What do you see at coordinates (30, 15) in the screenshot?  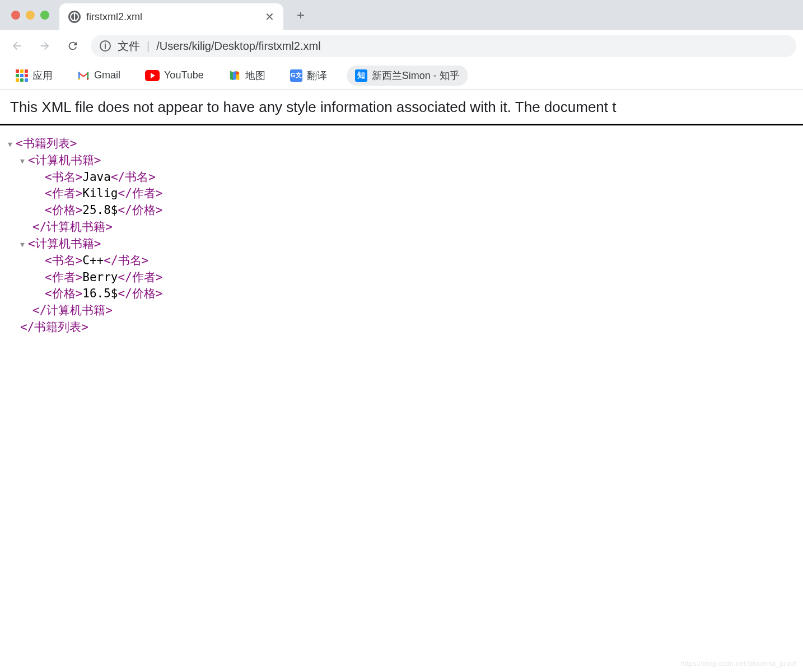 I see `window-minimize-button` at bounding box center [30, 15].